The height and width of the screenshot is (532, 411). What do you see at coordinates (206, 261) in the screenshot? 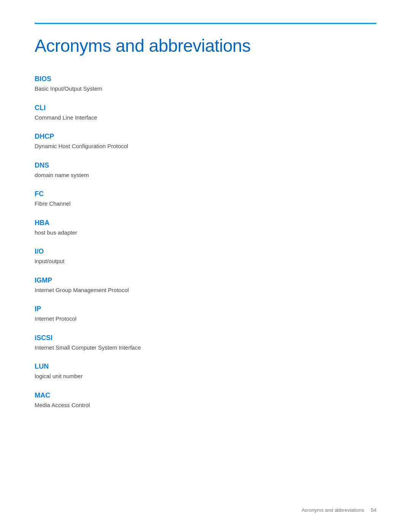
I see `acronym-definition: input/output` at bounding box center [206, 261].